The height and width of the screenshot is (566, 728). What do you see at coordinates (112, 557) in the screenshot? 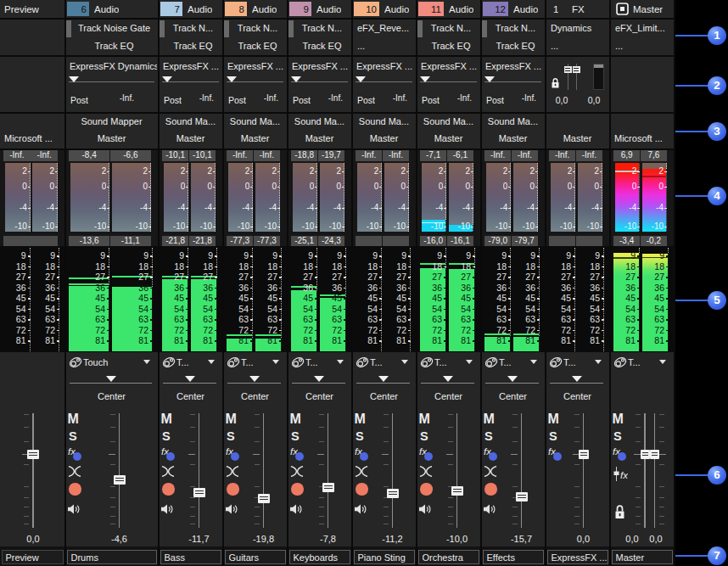
I see `scribble-strip: Drums` at bounding box center [112, 557].